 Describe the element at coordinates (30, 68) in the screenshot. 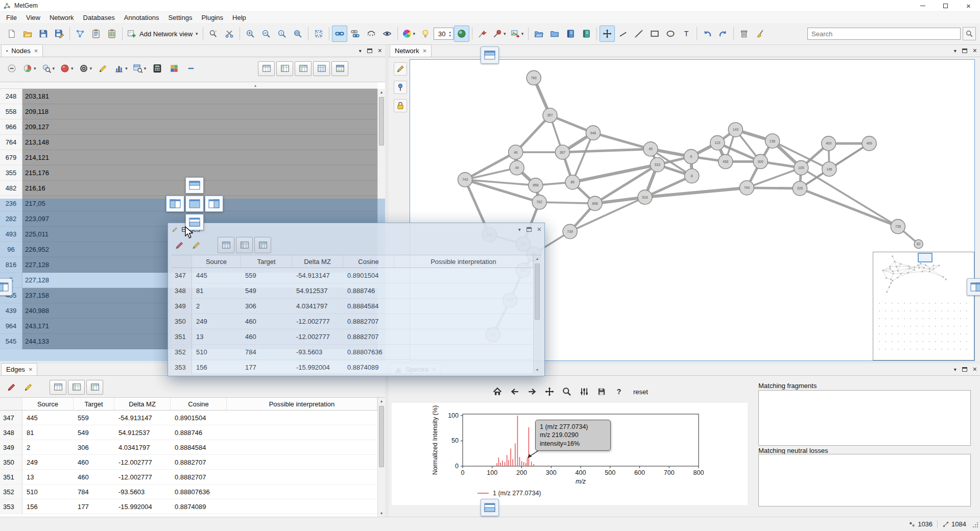

I see `pie-chart-mapping-button: ▾` at that location.